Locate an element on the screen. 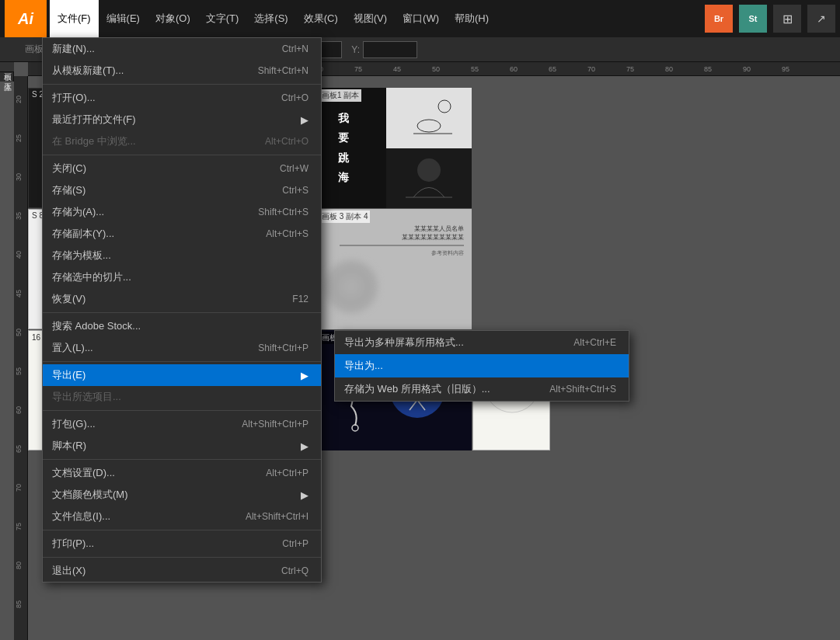 The height and width of the screenshot is (640, 840). export-arrow-icon: ▶ is located at coordinates (305, 376).